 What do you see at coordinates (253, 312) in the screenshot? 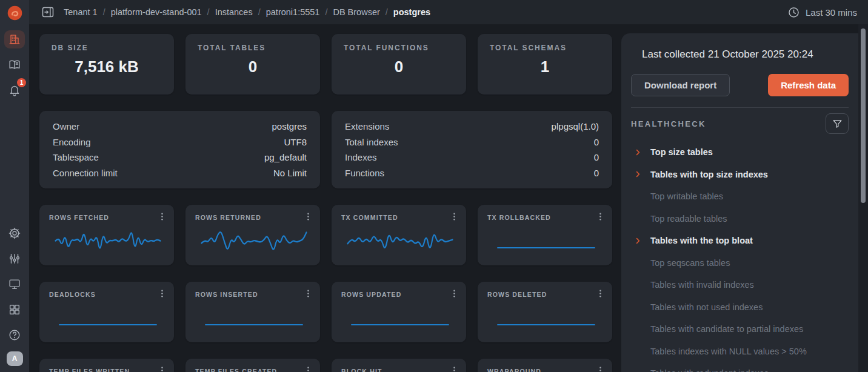
I see `metric-chart-card: ROWS INSERTED` at bounding box center [253, 312].